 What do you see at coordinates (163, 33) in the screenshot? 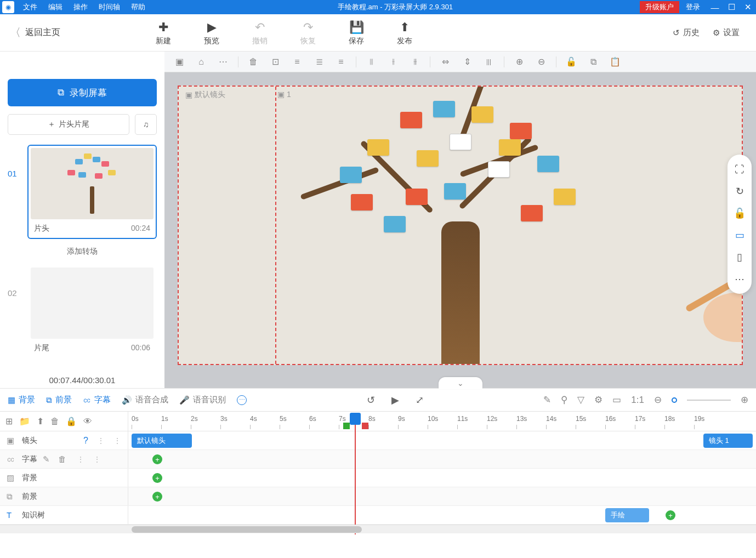
I see `new-button: ✚ 新建` at bounding box center [163, 33].